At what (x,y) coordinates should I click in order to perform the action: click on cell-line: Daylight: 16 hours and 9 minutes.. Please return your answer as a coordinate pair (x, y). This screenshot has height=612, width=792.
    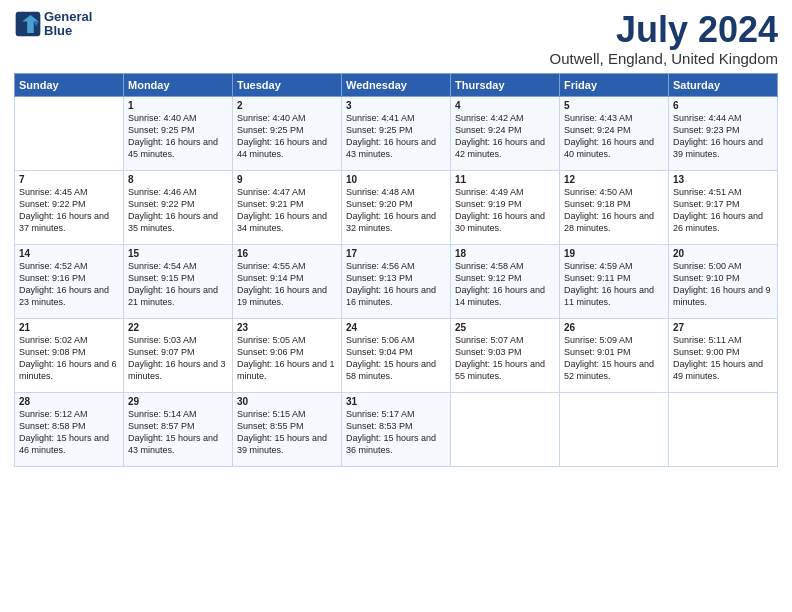
    Looking at the image, I should click on (723, 296).